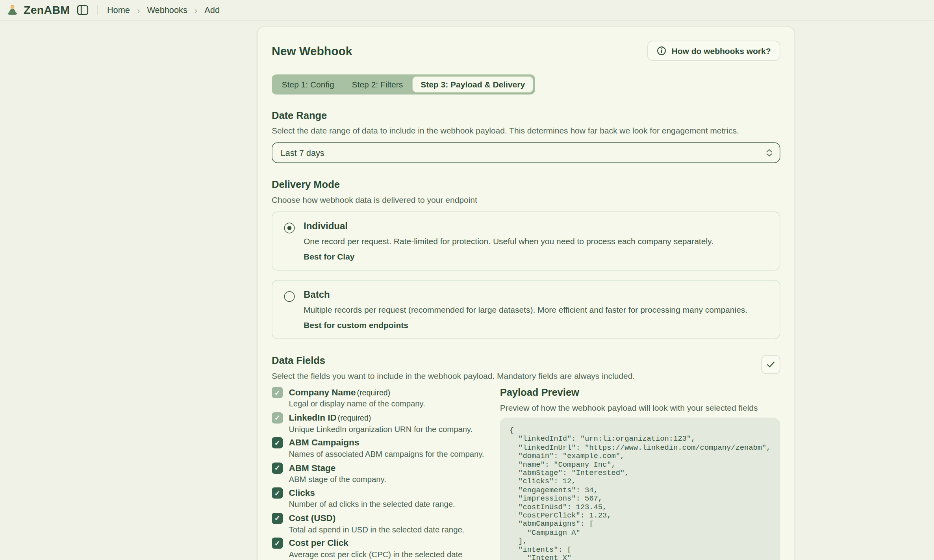 The width and height of the screenshot is (934, 560). What do you see at coordinates (467, 10) in the screenshot?
I see `topbar: ZenABM Home › Webhooks › Add` at bounding box center [467, 10].